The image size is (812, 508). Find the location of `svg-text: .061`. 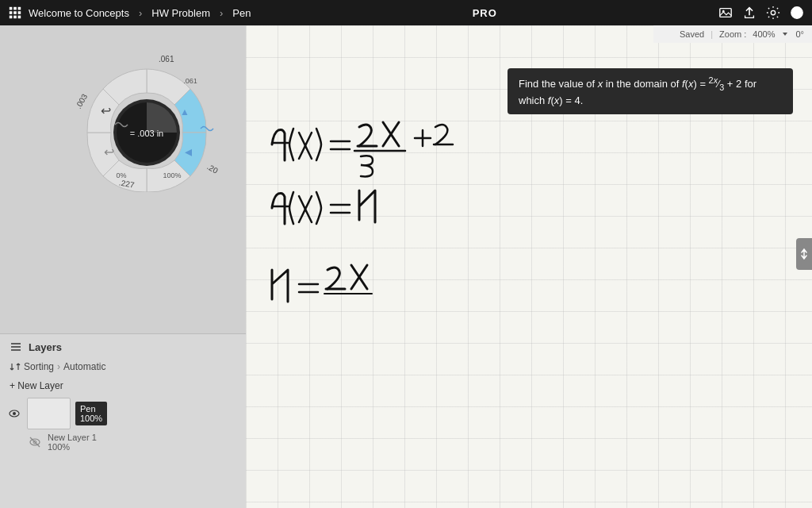

svg-text: .061 is located at coordinates (190, 81).